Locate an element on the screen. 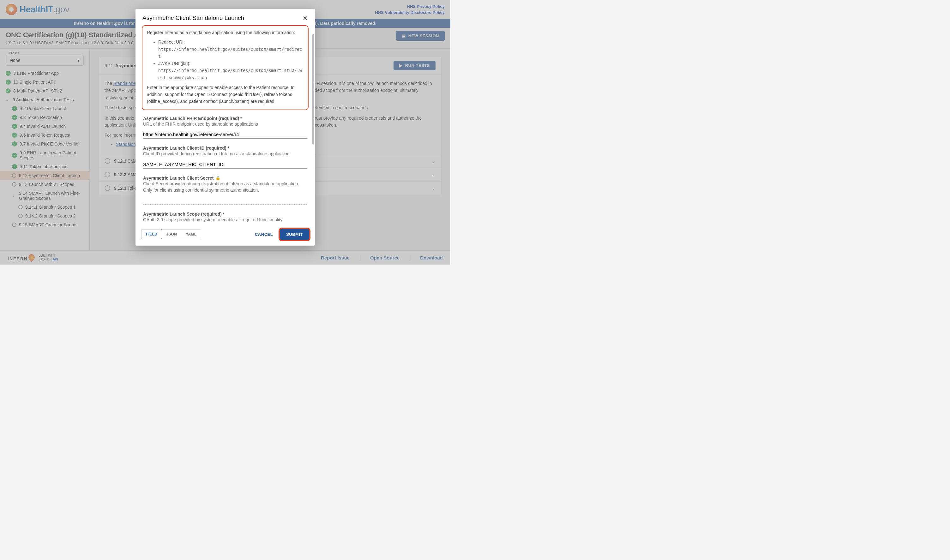 The height and width of the screenshot is (560, 950). clientid-input is located at coordinates (225, 164).